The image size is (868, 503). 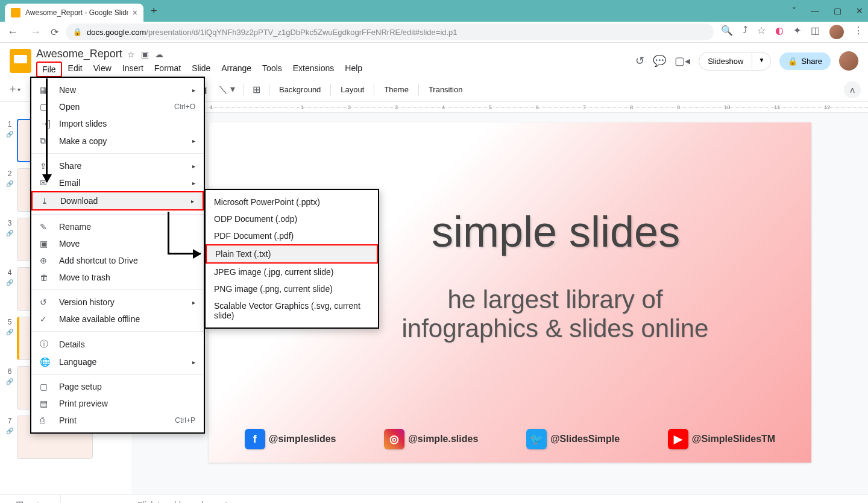 I want to click on menu-tools: Tools, so click(x=272, y=69).